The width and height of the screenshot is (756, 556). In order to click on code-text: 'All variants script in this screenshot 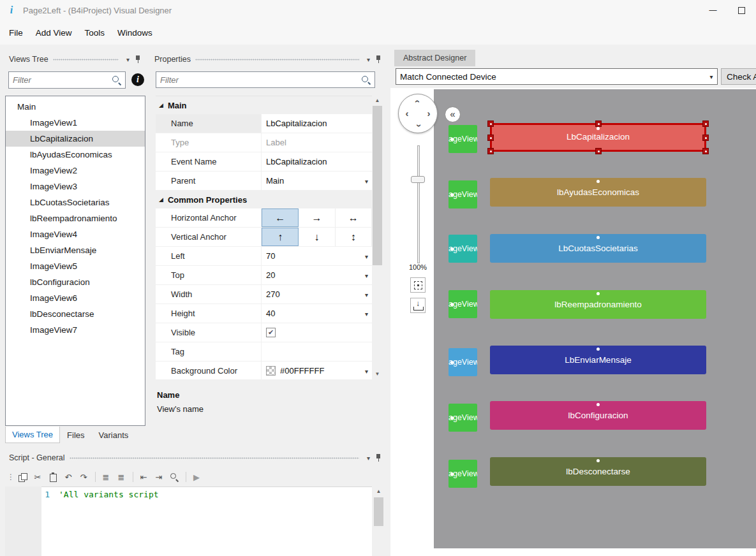, I will do `click(108, 495)`.